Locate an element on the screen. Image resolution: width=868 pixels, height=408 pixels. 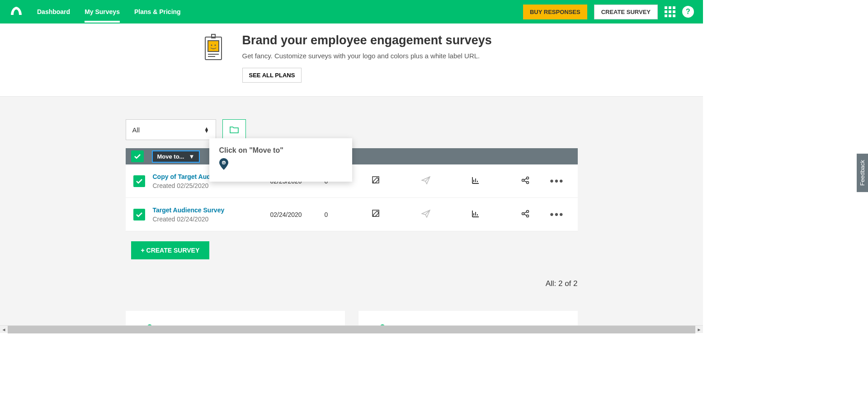
results-count-label: All: 2 of 2 is located at coordinates (352, 284).